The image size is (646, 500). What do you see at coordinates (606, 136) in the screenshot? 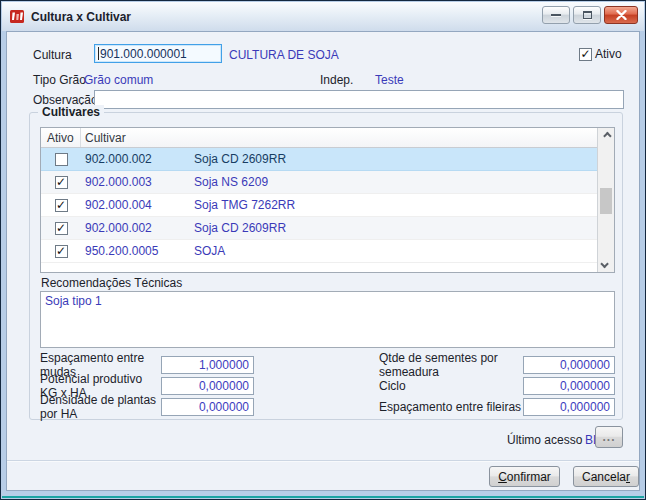
I see `scroll-up-button` at bounding box center [606, 136].